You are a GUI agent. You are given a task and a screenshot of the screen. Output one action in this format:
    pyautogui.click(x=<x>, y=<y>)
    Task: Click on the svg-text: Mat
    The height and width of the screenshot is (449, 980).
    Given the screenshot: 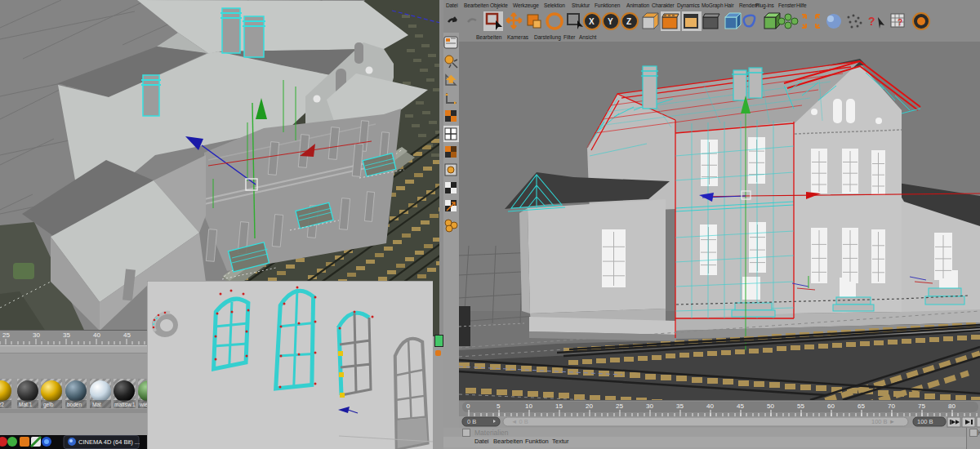 What is the action you would take?
    pyautogui.click(x=96, y=405)
    